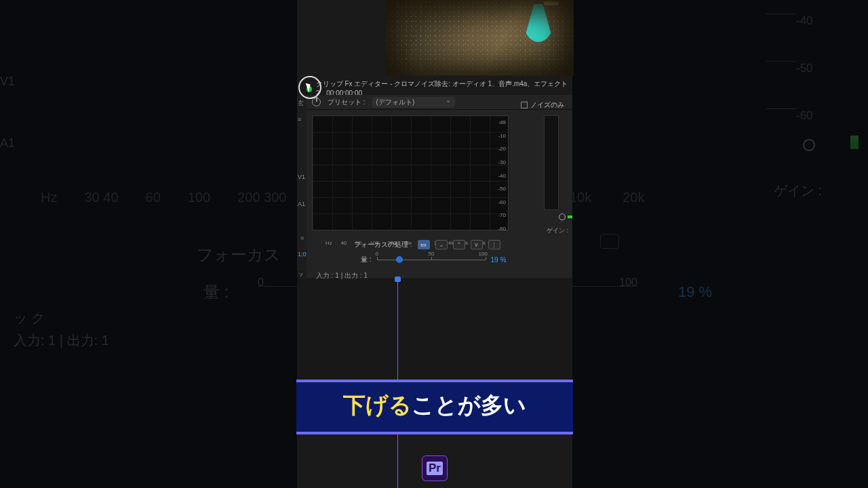 This screenshot has height=488, width=868. I want to click on focus-shape-flat-button: ▭, so click(424, 245).